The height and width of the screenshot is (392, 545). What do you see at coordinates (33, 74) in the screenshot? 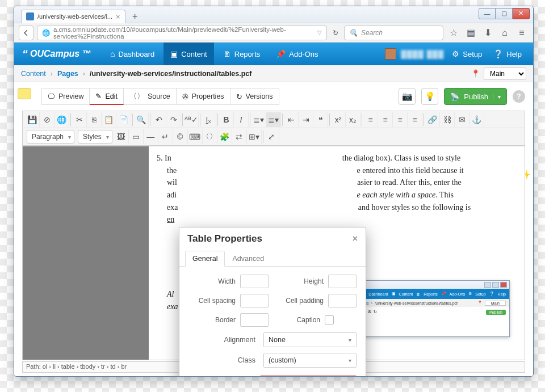
I see `crumb-content: Content` at bounding box center [33, 74].